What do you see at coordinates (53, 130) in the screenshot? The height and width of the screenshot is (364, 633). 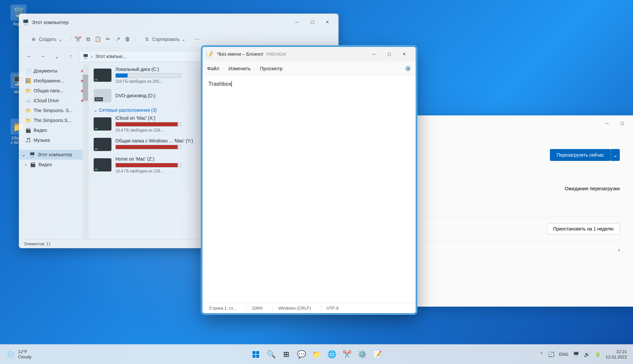 I see `sidebar-video: 🎬Видео` at bounding box center [53, 130].